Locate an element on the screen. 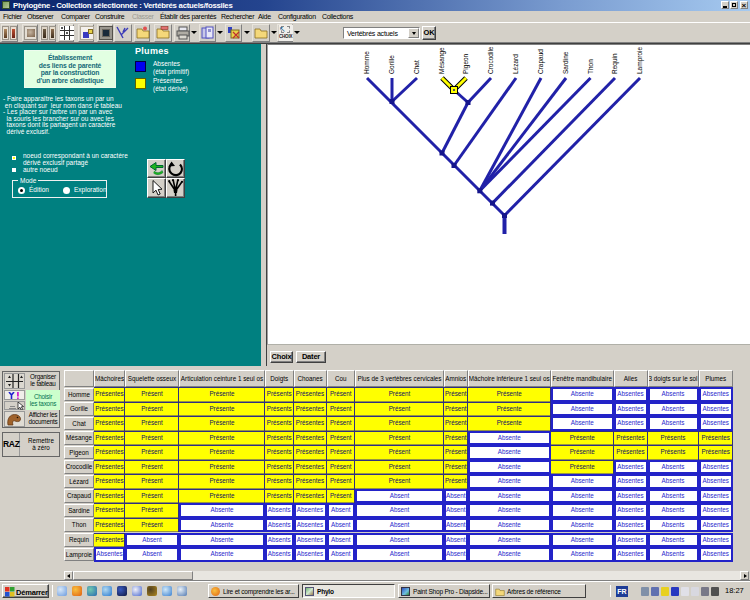 Image resolution: width=750 pixels, height=600 pixels. svg-text: Thon is located at coordinates (590, 66).